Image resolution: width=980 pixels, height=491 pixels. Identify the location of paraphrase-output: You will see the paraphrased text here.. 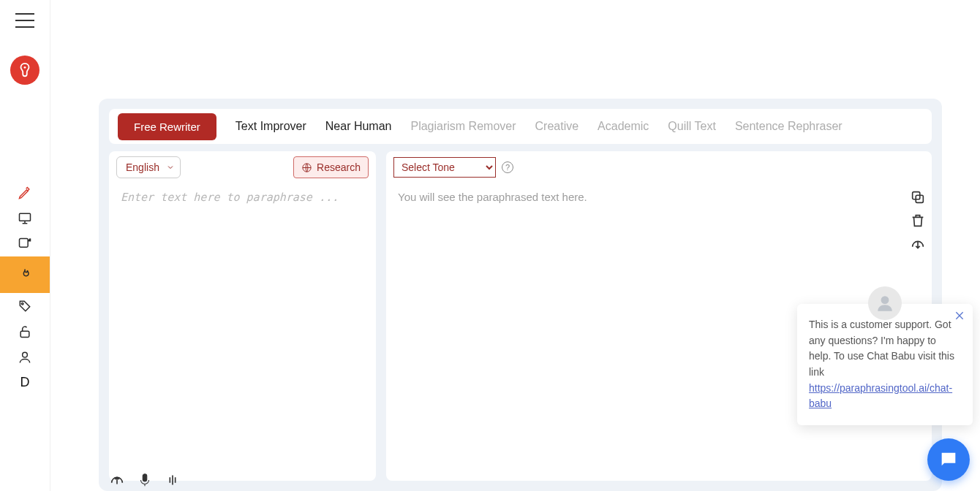
(659, 197).